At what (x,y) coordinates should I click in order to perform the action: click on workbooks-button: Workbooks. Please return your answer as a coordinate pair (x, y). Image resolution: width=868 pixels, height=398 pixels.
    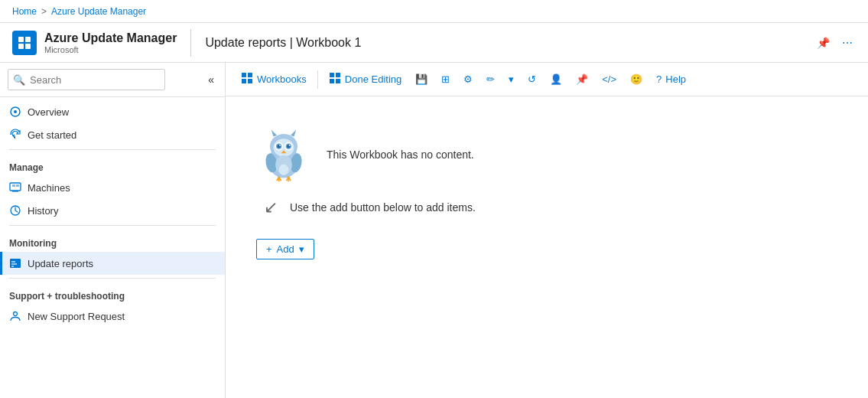
    Looking at the image, I should click on (274, 80).